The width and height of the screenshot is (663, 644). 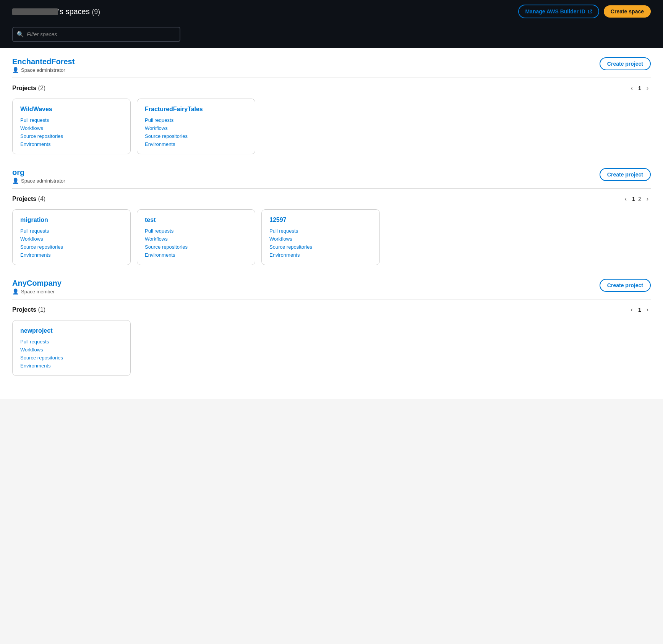 I want to click on space-name-anycompany: AnyCompany, so click(x=37, y=283).